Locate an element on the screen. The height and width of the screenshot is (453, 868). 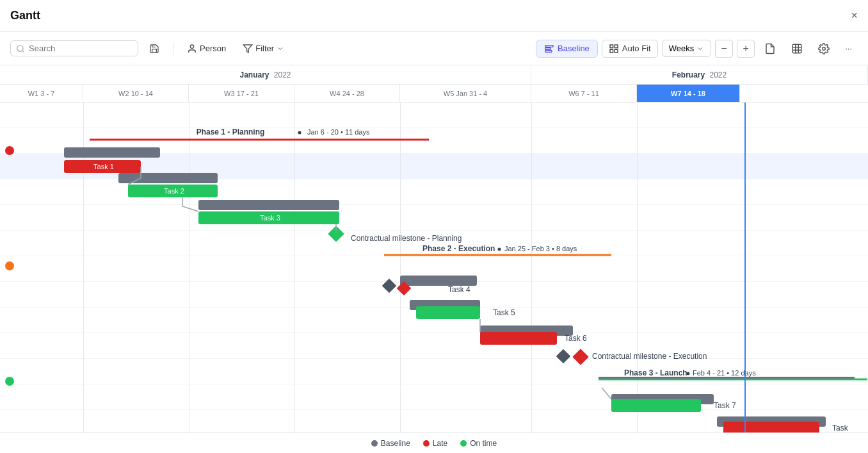
legend-late: Late is located at coordinates (435, 443).